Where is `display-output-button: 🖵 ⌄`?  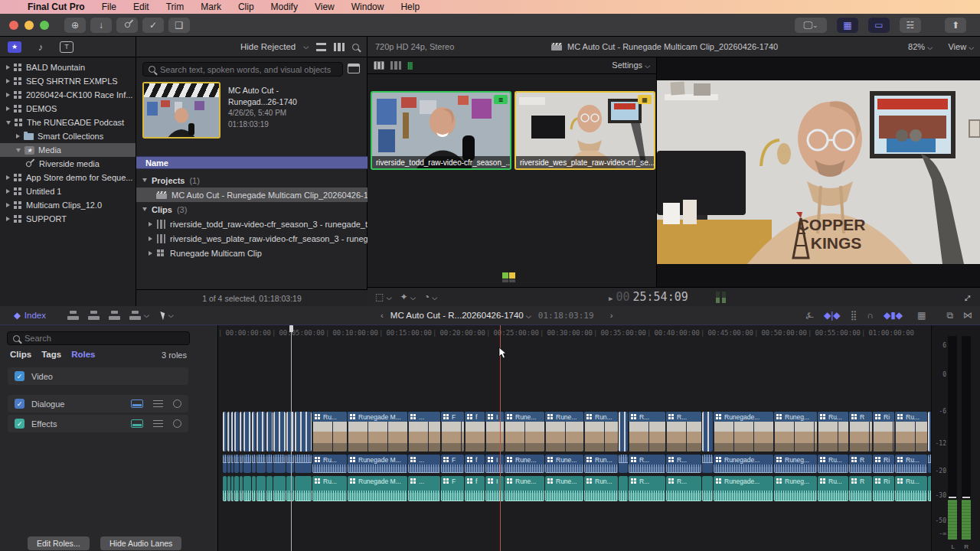
display-output-button: 🖵 ⌄ is located at coordinates (811, 25).